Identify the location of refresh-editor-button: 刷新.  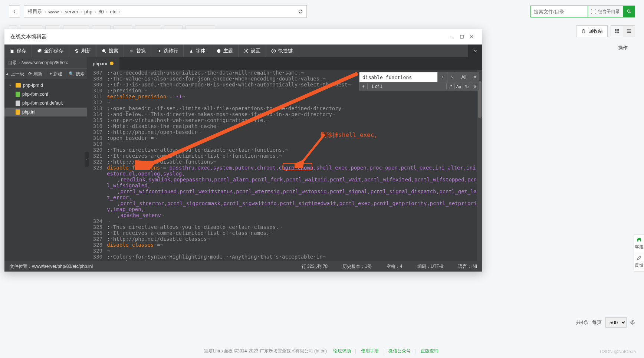
(83, 51).